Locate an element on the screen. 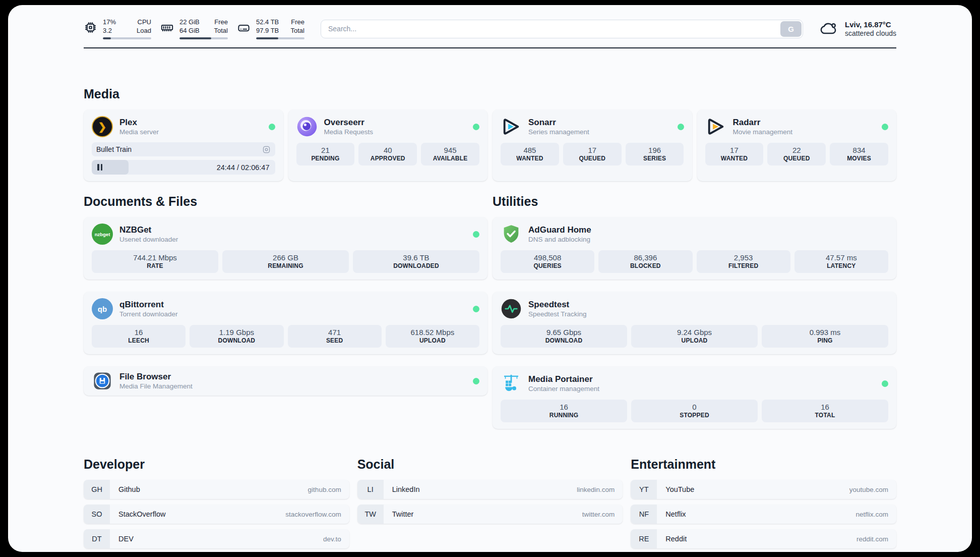 This screenshot has width=980, height=557. bookmark-badge: SO is located at coordinates (97, 514).